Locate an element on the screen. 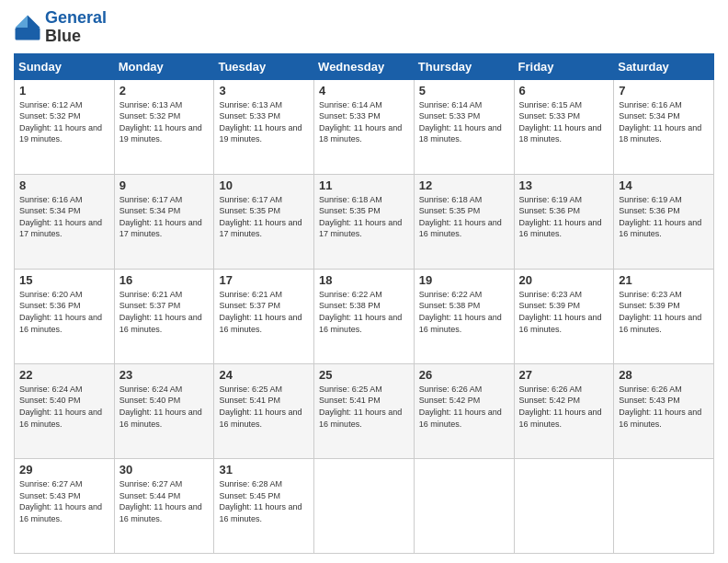 The width and height of the screenshot is (728, 563). day-number: 19 is located at coordinates (464, 280).